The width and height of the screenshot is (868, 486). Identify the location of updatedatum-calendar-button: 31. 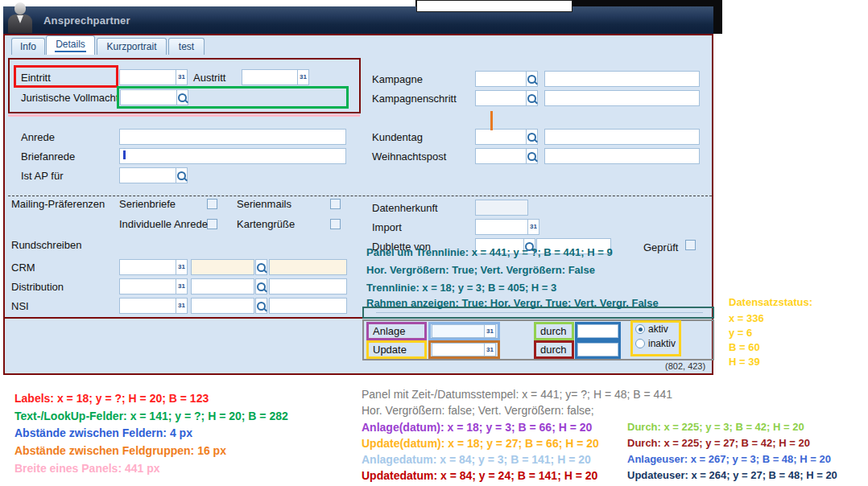
(490, 349).